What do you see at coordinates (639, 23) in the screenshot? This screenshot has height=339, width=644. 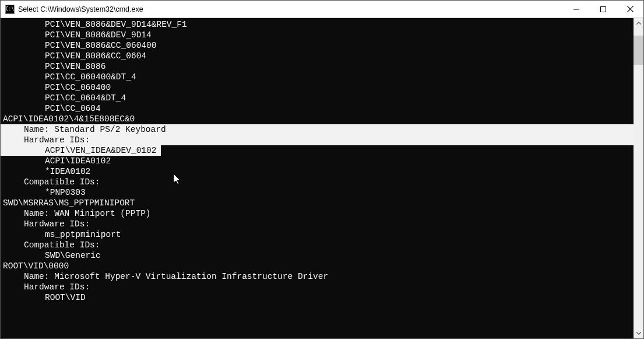 I see `chevron-up-icon` at bounding box center [639, 23].